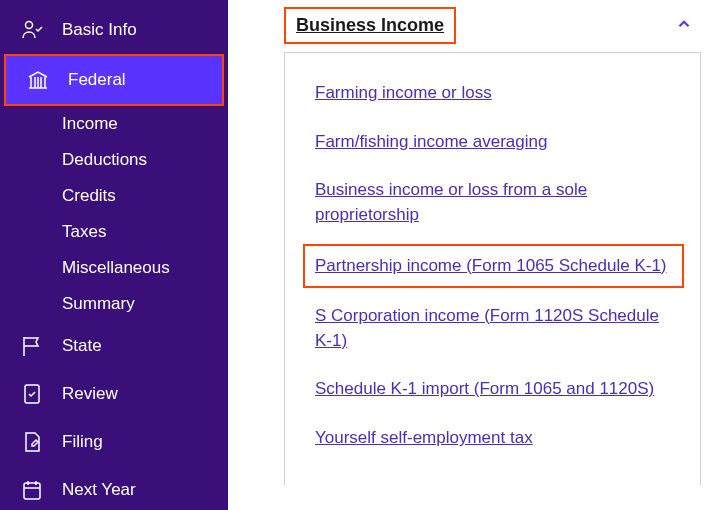  I want to click on sidebar-subitem-label: Miscellaneous, so click(116, 268).